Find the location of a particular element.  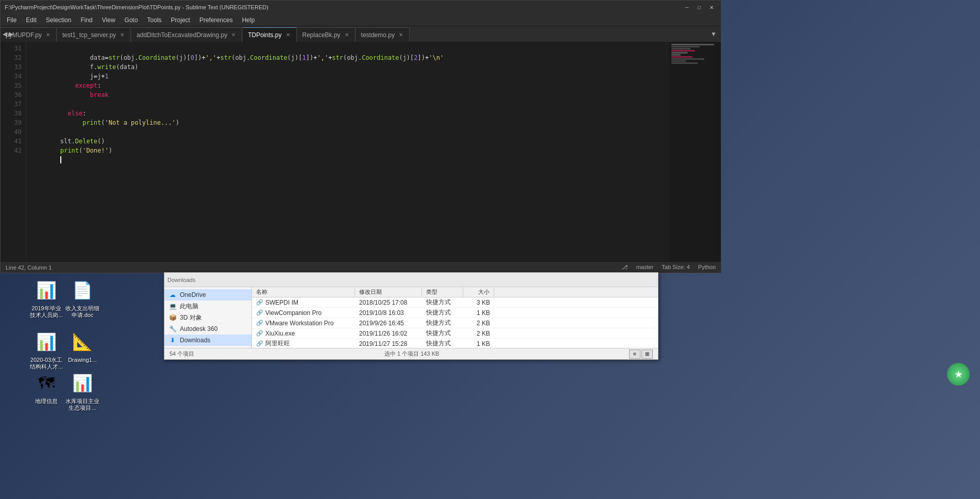

tab-close-addditch: ✕ is located at coordinates (233, 35).